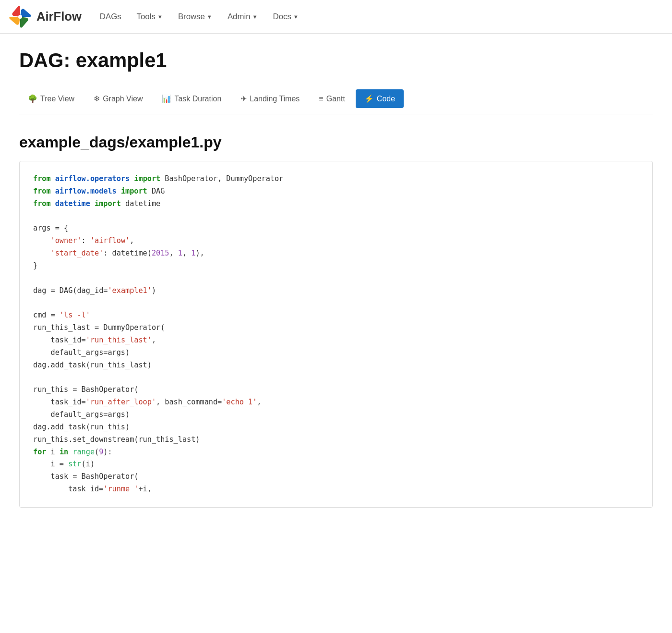  What do you see at coordinates (336, 17) in the screenshot?
I see `navbar: AirFlow DAGs Tools ▼ Browse ▼ Admin ▼ Do…` at bounding box center [336, 17].